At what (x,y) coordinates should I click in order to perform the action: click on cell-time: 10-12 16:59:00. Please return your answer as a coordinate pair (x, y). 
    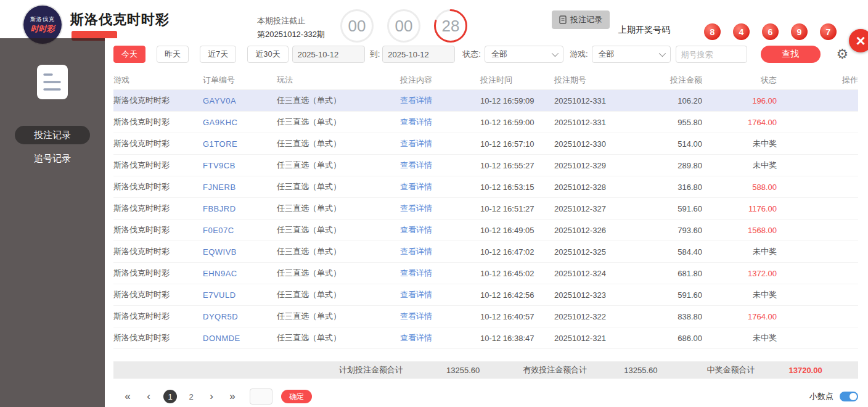
    Looking at the image, I should click on (517, 122).